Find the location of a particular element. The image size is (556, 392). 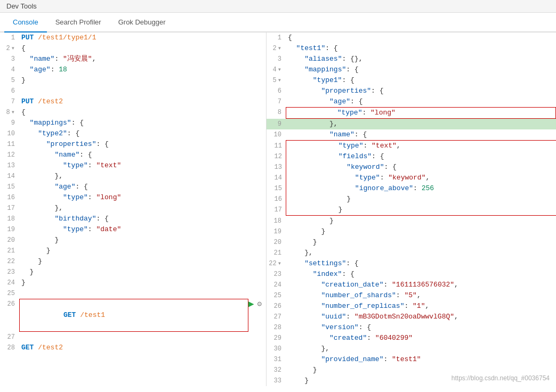

line-num-9: 9 is located at coordinates (10, 123).